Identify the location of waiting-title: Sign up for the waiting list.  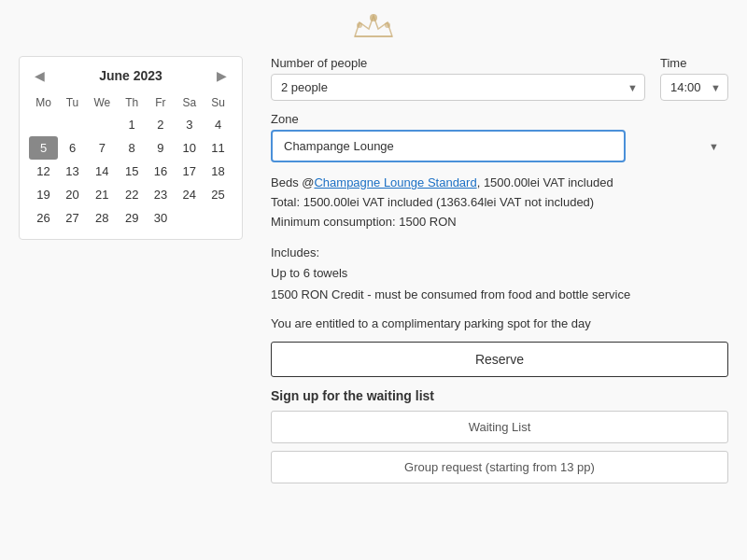
(500, 396).